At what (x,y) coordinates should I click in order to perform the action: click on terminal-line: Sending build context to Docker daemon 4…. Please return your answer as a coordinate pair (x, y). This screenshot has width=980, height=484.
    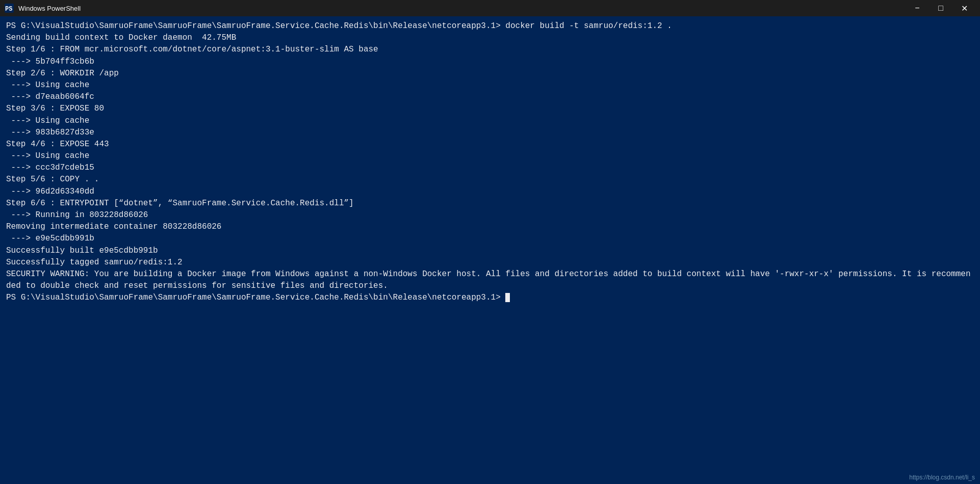
    Looking at the image, I should click on (490, 38).